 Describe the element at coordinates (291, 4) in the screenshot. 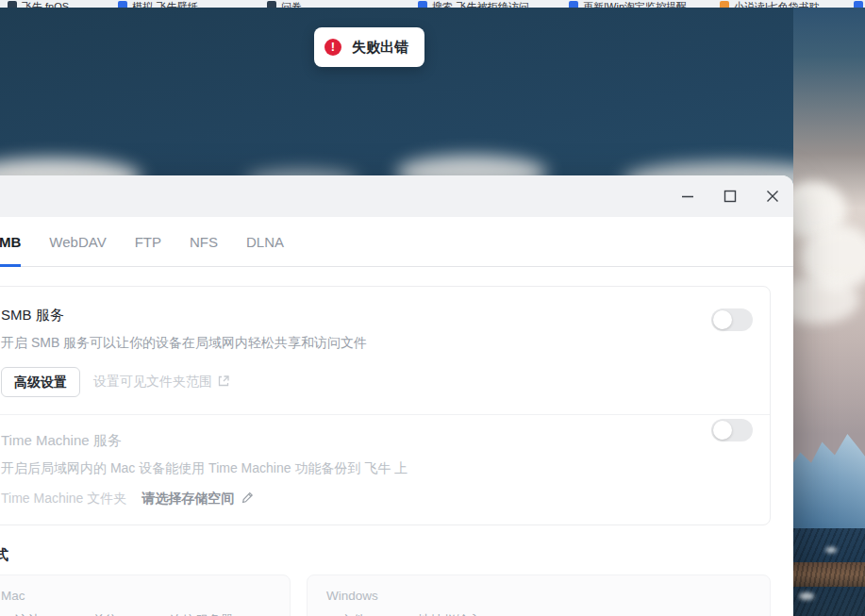

I see `bookmark-label: 问卷` at that location.